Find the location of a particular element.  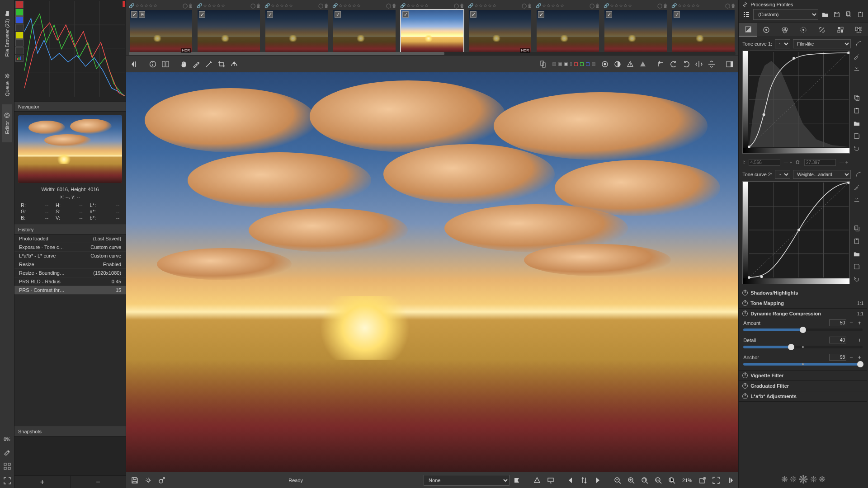

pp-save-icon is located at coordinates (837, 14).